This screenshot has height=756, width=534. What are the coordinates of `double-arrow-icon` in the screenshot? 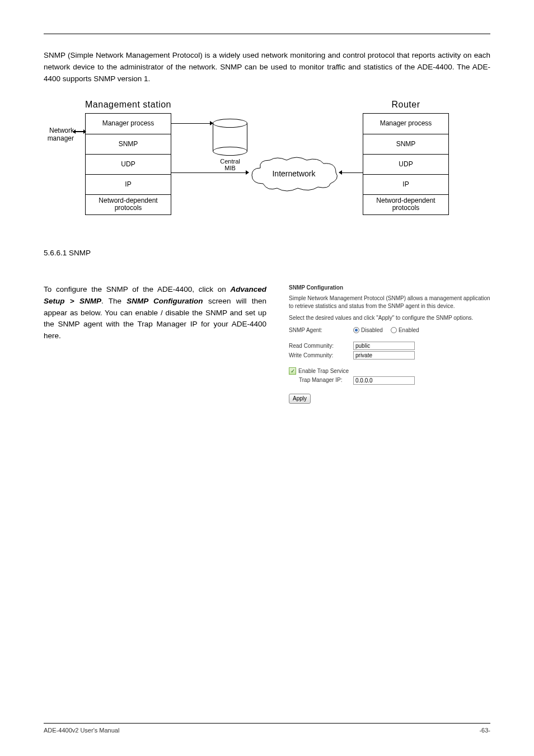 It's located at (79, 132).